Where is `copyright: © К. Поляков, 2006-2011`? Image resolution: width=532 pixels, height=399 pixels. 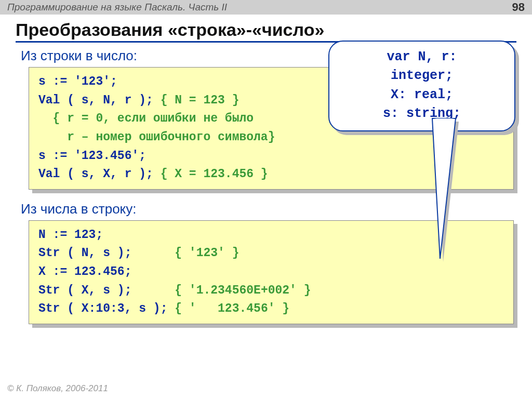 copyright: © К. Поляков, 2006-2011 is located at coordinates (58, 389).